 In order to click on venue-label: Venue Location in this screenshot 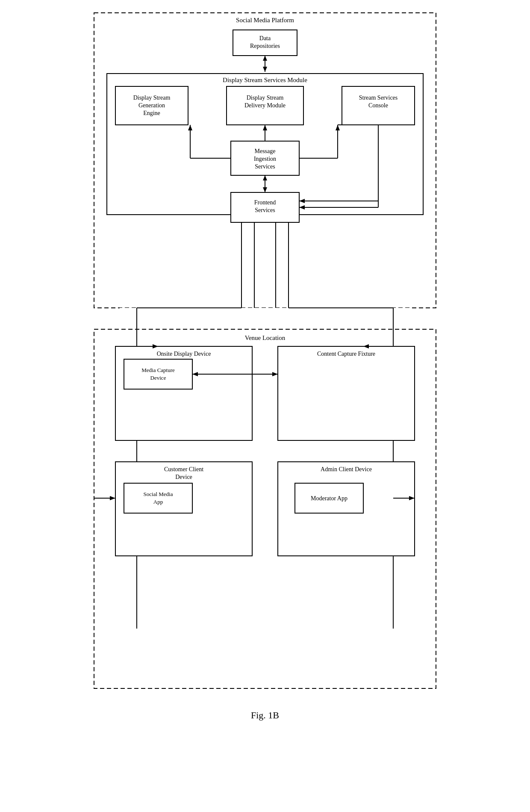, I will do `click(265, 338)`.